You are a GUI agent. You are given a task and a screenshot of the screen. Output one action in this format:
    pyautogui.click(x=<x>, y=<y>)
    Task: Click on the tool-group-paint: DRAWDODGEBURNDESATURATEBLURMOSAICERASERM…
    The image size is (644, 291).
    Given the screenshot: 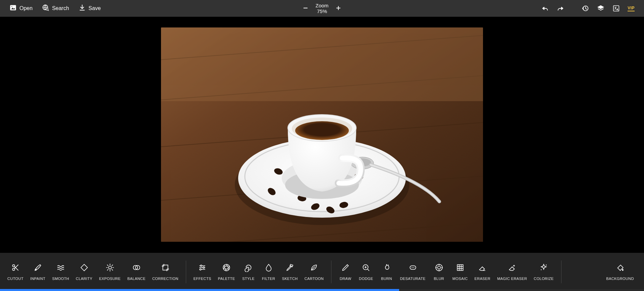 What is the action you would take?
    pyautogui.click(x=446, y=272)
    